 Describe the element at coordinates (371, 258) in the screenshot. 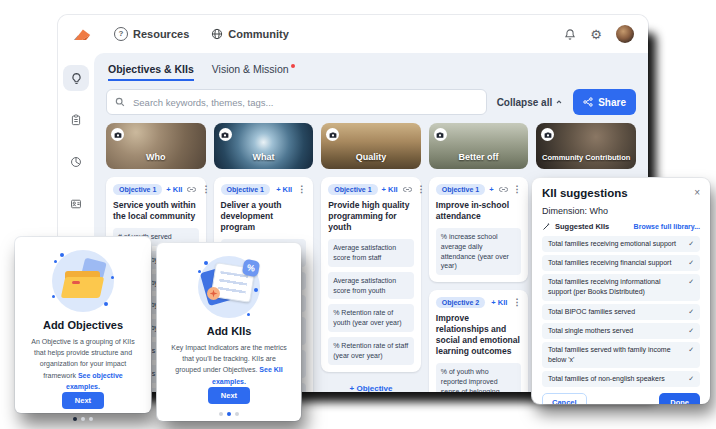

I see `column-quality: Quality Objective 1 + KII ⋮` at that location.